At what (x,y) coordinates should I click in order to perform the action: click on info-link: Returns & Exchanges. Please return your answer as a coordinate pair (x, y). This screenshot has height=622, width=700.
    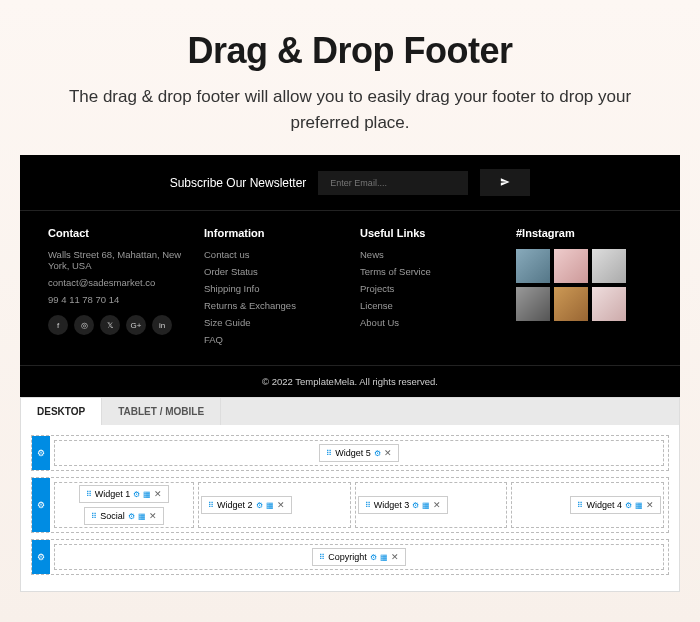
    Looking at the image, I should click on (272, 306).